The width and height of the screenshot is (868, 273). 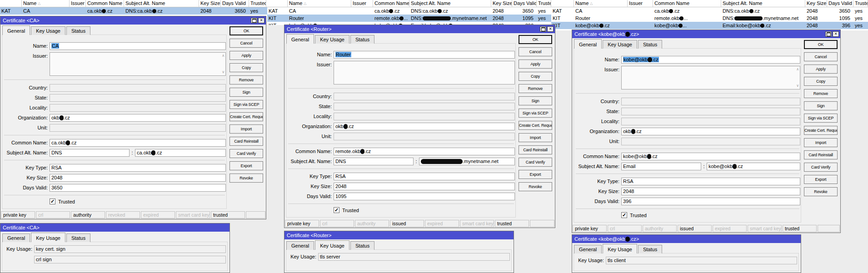 What do you see at coordinates (414, 257) in the screenshot?
I see `key-usage-field: tls server` at bounding box center [414, 257].